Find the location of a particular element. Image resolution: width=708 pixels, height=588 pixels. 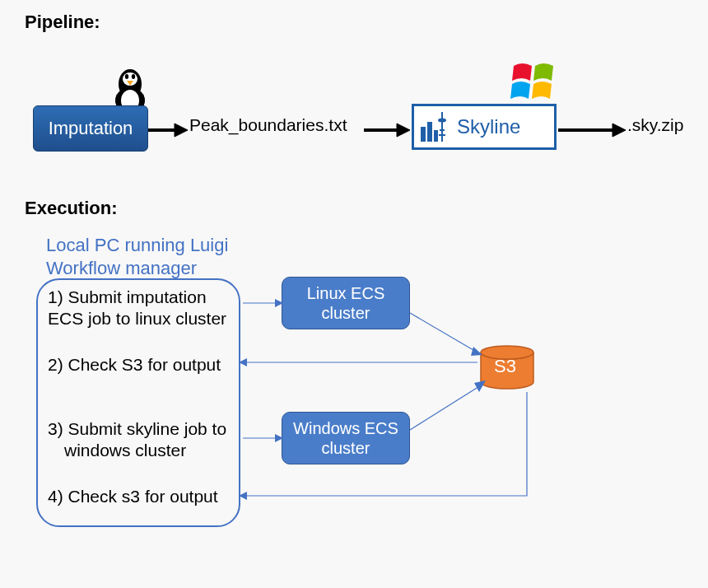

linux-ecs-line2: cluster is located at coordinates (346, 313).